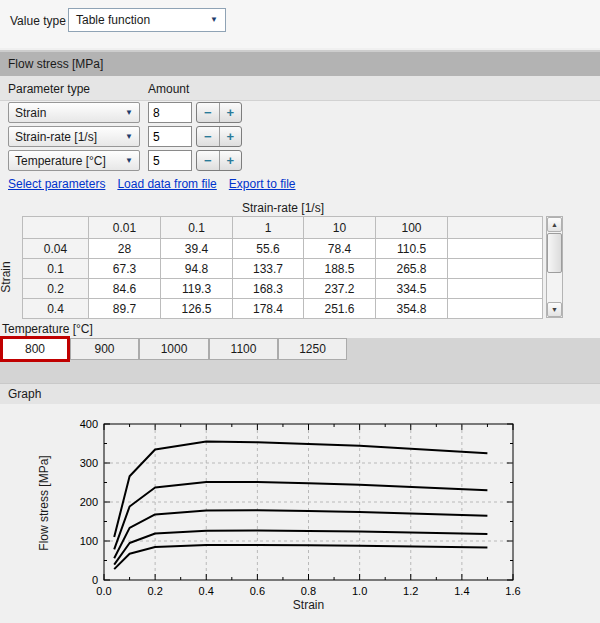 This screenshot has height=623, width=600. What do you see at coordinates (554, 310) in the screenshot?
I see `scroll-down-icon: ▼` at bounding box center [554, 310].